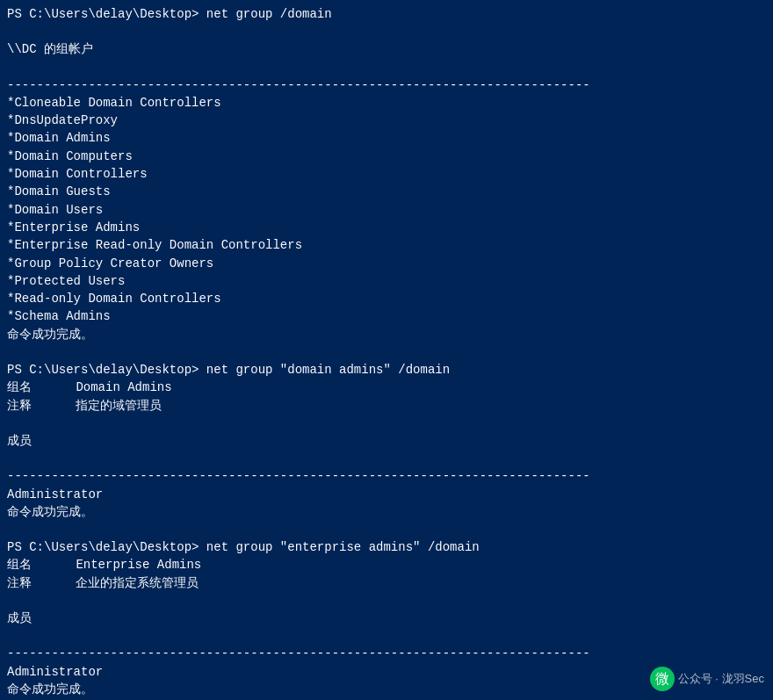 This screenshot has width=773, height=700. What do you see at coordinates (386, 174) in the screenshot?
I see `terminal-line: *Domain Controllers` at bounding box center [386, 174].